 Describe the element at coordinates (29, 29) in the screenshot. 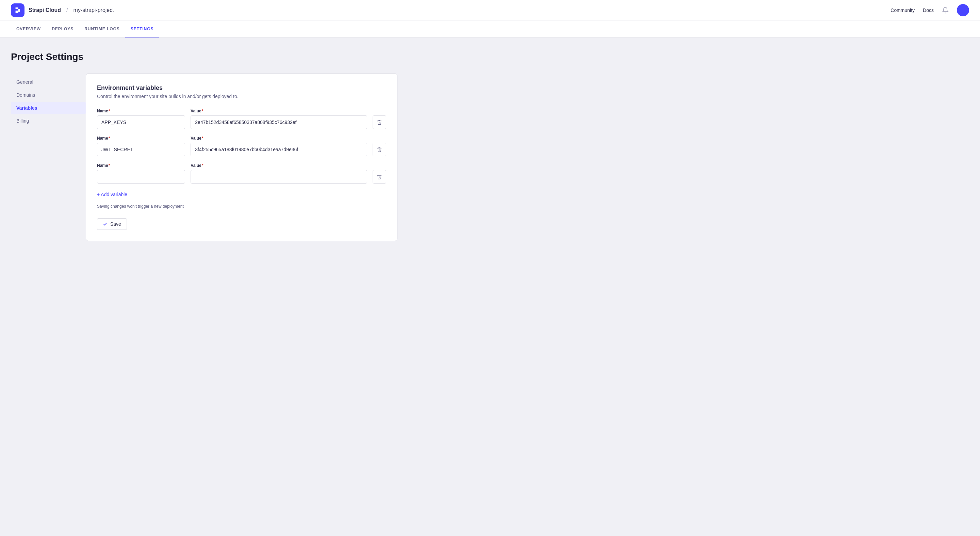

I see `tab-overview: OVERVIEW` at that location.